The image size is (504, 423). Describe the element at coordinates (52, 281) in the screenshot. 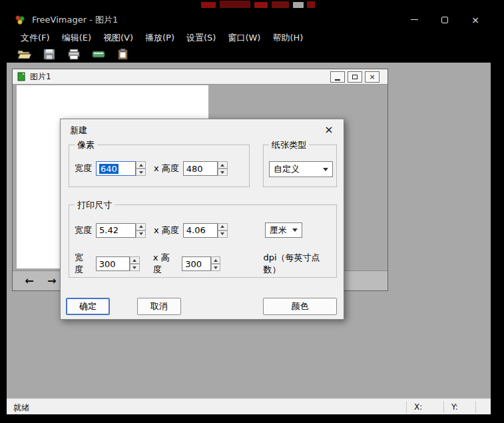

I see `forward-arrow-icon: →` at that location.